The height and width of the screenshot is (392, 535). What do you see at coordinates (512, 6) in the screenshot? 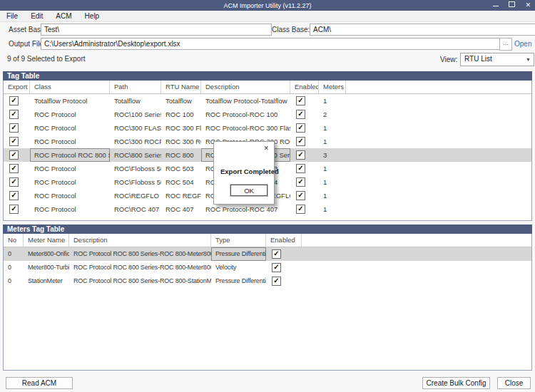
I see `maximize-icon` at bounding box center [512, 6].